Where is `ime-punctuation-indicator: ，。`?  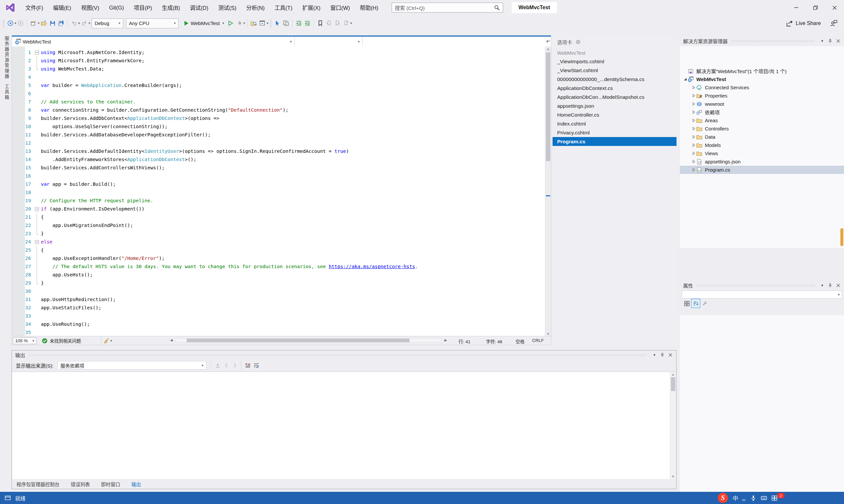 ime-punctuation-indicator: ，。 is located at coordinates (745, 498).